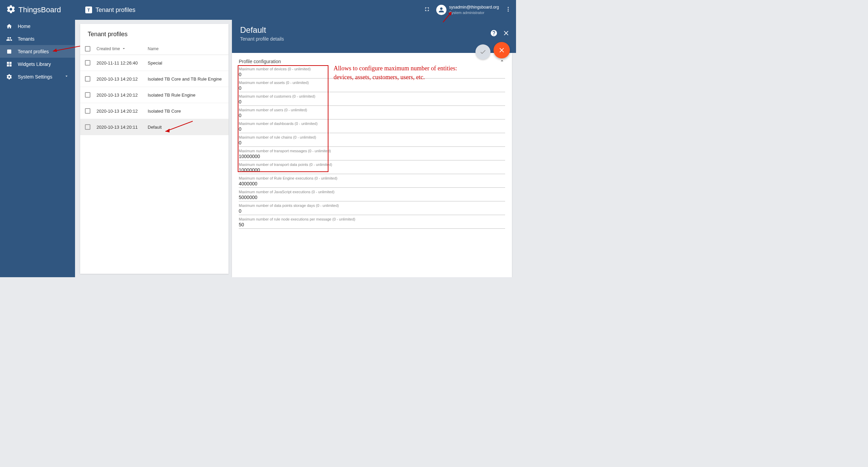  Describe the element at coordinates (154, 63) in the screenshot. I see `table-row: 2020-11-11 12:26:40 Special` at that location.